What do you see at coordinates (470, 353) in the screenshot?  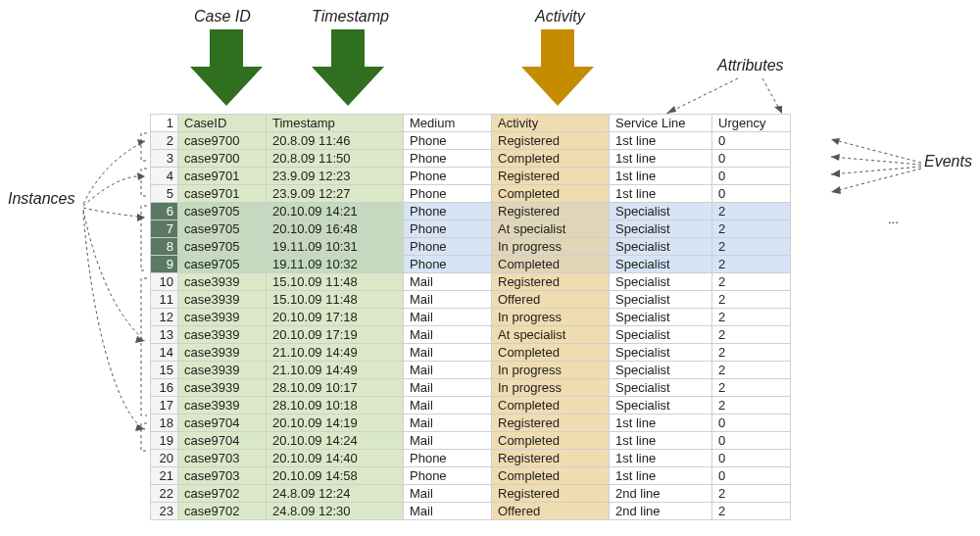 I see `table-row: 14case393921.10.09 14:49MailCompletedSpe…` at bounding box center [470, 353].